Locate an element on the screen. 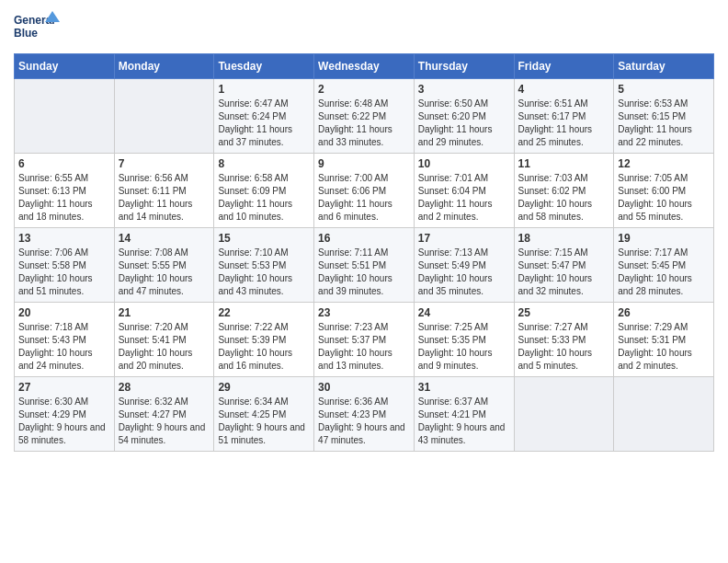 This screenshot has height=563, width=728. day-number: 28 is located at coordinates (165, 387).